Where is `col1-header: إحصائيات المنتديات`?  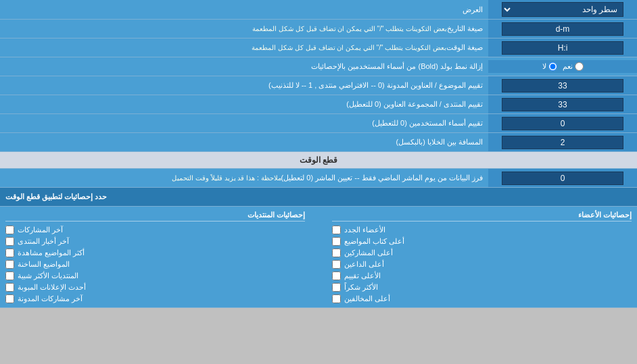 col1-header: إحصائيات المنتديات is located at coordinates (156, 216).